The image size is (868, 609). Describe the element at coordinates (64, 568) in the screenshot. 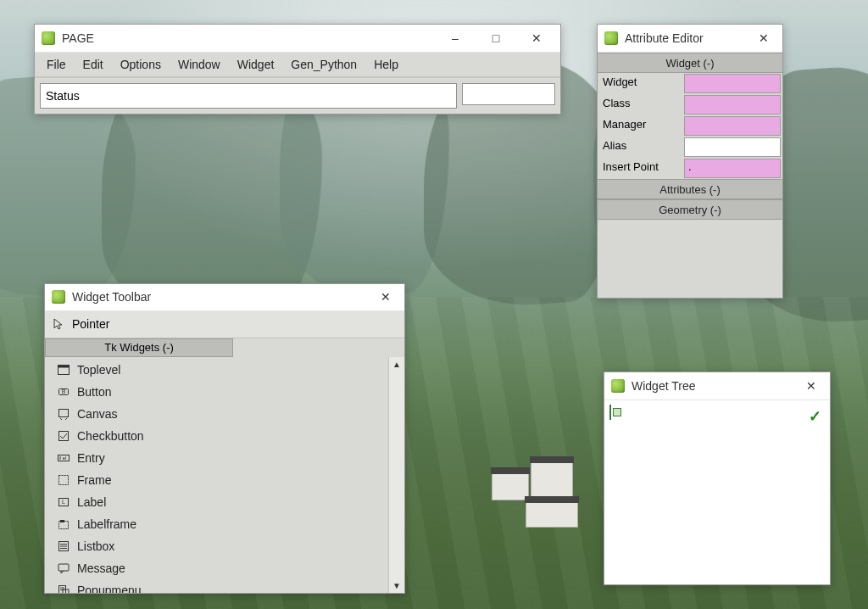

I see `message-icon` at that location.